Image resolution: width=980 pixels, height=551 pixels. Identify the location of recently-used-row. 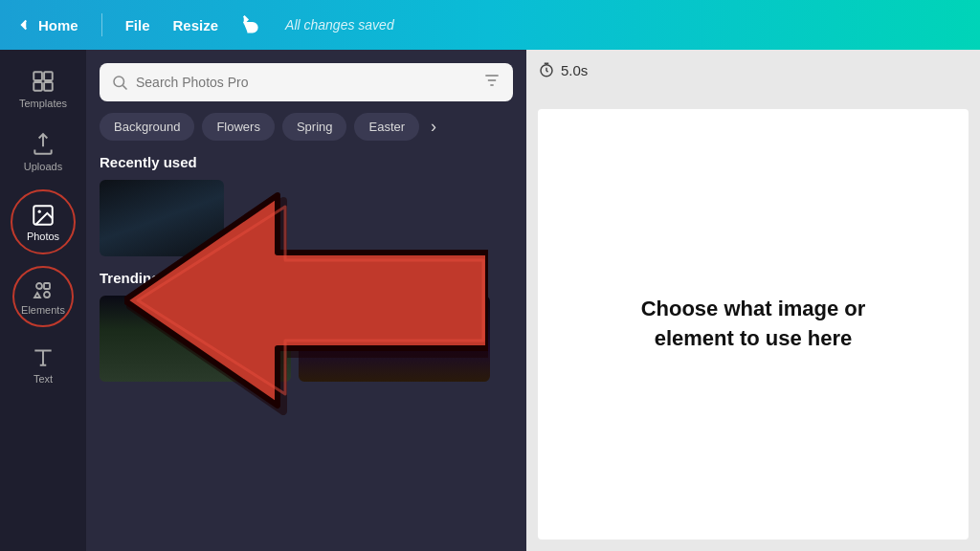
(306, 218).